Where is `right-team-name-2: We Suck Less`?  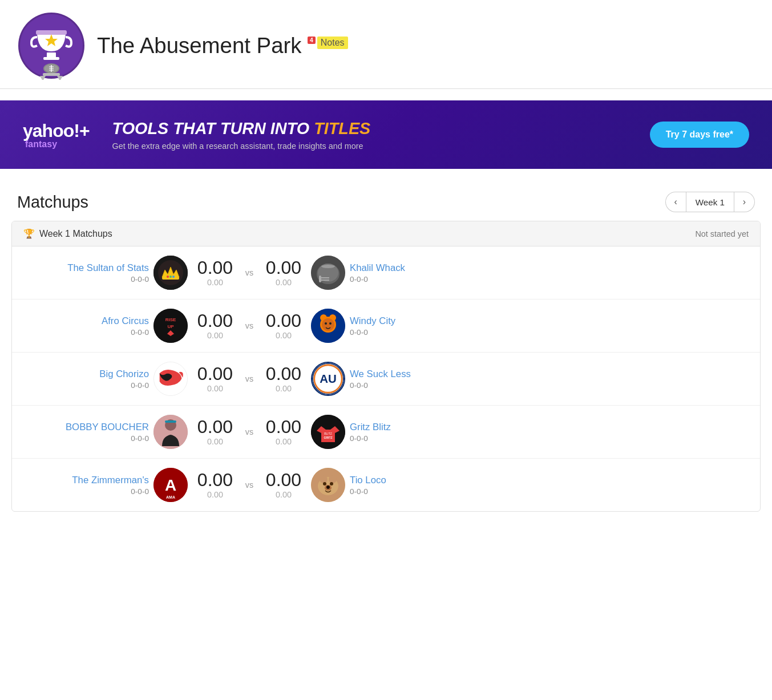 right-team-name-2: We Suck Less is located at coordinates (380, 374).